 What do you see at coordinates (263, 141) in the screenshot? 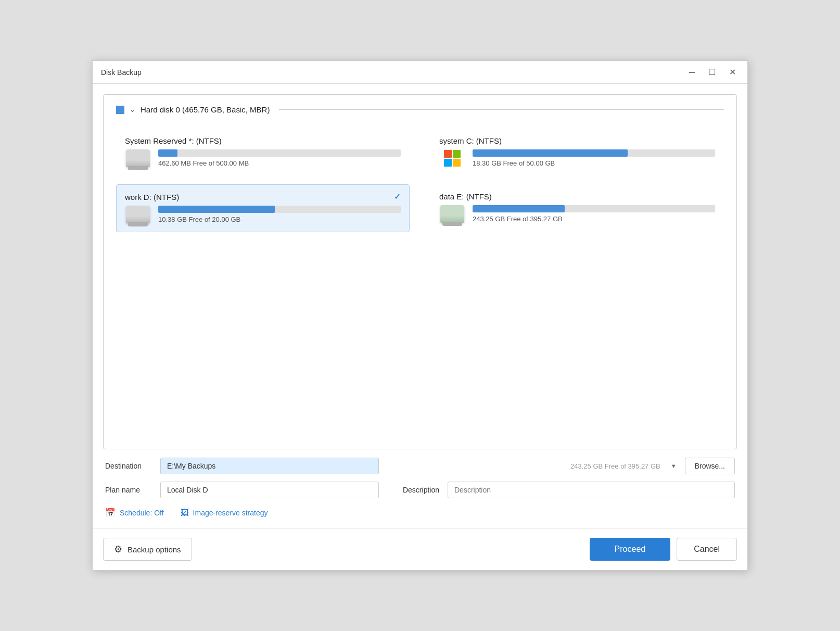
I see `partition-header-system-reserved: System Reserved *: (NTFS)` at bounding box center [263, 141].